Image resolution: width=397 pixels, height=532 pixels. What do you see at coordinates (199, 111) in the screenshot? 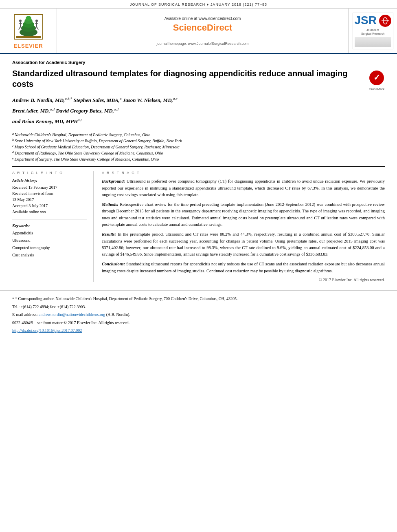
I see `authors-line-2: Brent Adler, MD,a,d David Gregory Bates,…` at bounding box center [199, 111].